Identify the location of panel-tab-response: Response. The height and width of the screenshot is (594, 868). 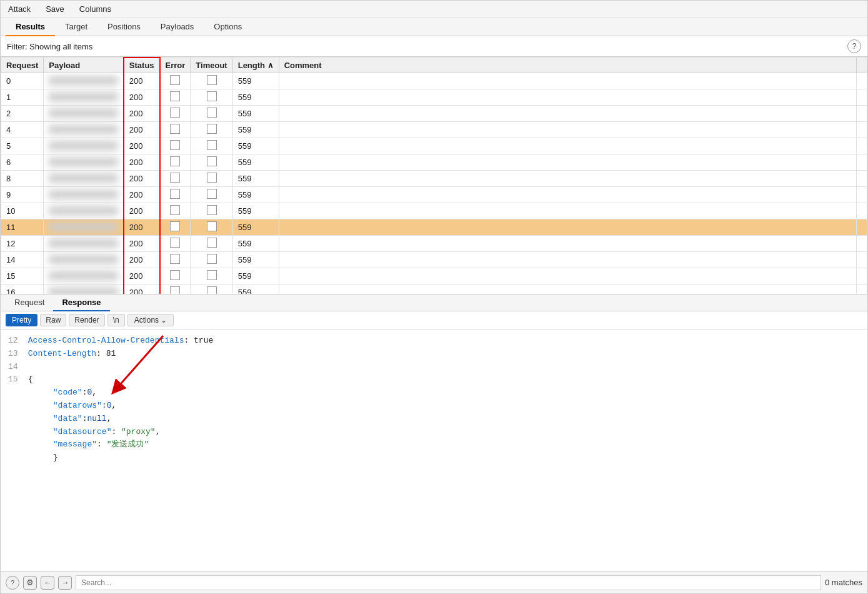
(81, 303).